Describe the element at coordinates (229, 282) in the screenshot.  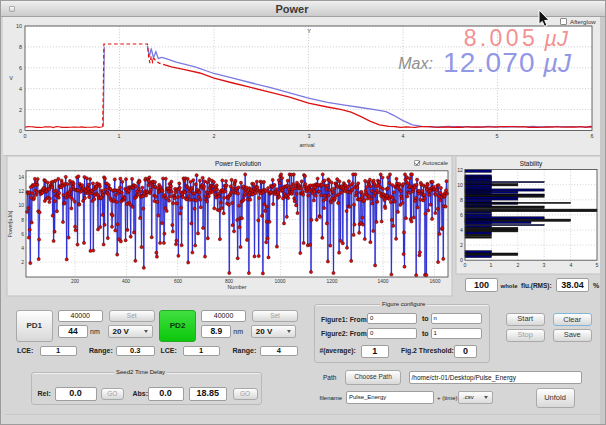
I see `svg-text: 800` at that location.